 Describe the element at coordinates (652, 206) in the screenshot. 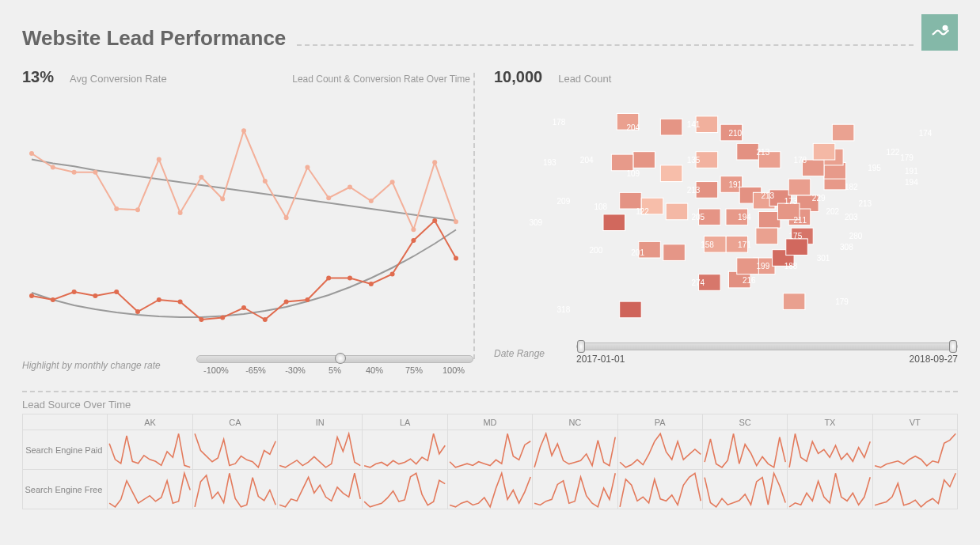

I see `state-UT` at that location.